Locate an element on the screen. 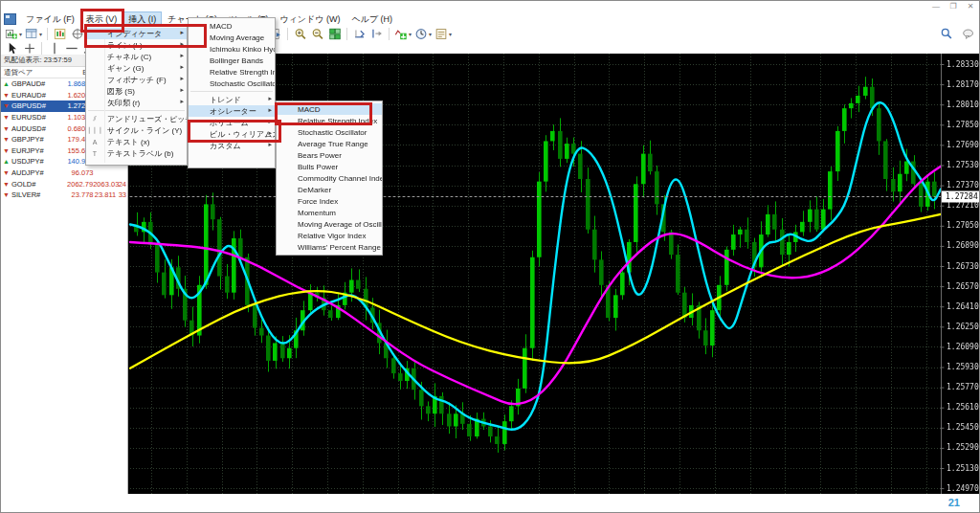 The image size is (980, 513). insert-dropdown-menu: インディケータ▸ライン (L)▸チャネル (C)▸ギャン (G)▸フィボナッチ … is located at coordinates (136, 96).